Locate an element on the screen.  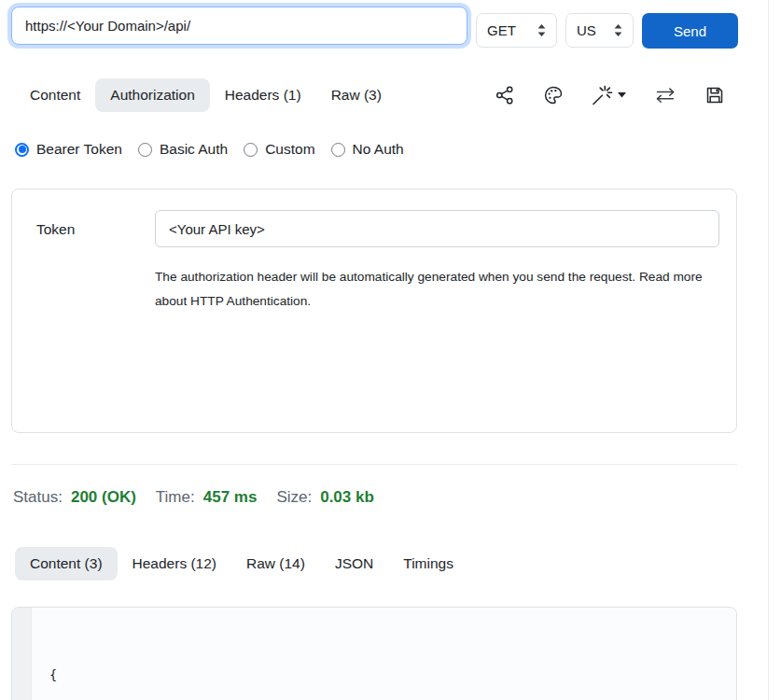
tab-content: Content is located at coordinates (55, 95).